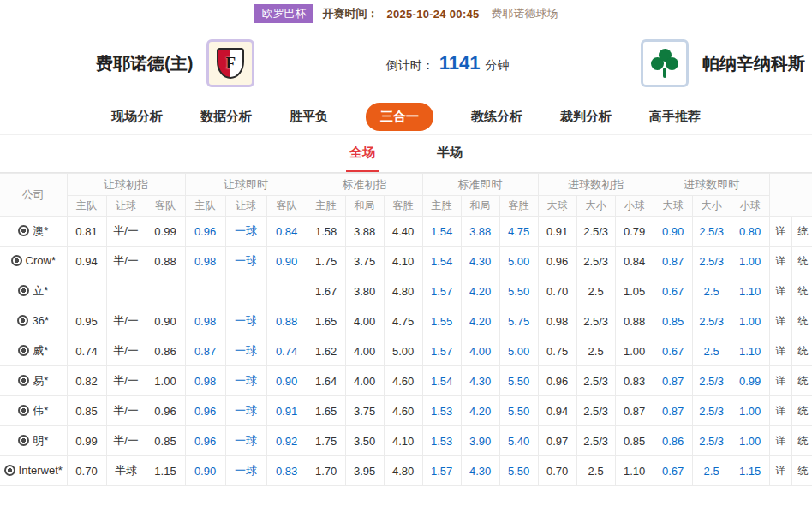 Image resolution: width=812 pixels, height=505 pixels. What do you see at coordinates (673, 442) in the screenshot?
I see `odds-cell: 0.86` at bounding box center [673, 442].